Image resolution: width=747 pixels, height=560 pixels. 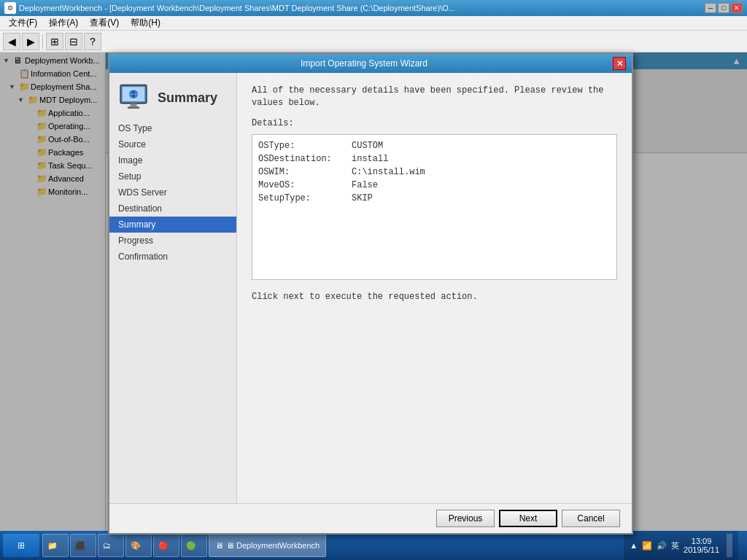 I want to click on date-display: 2019/5/11, so click(x=702, y=550).